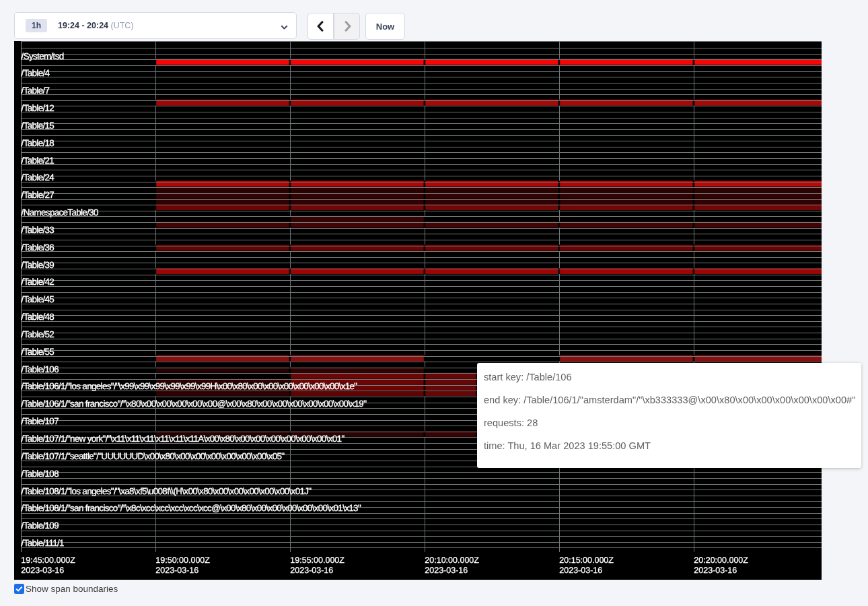  Describe the element at coordinates (60, 213) in the screenshot. I see `svg-text: /NamespaceTable/30` at that location.